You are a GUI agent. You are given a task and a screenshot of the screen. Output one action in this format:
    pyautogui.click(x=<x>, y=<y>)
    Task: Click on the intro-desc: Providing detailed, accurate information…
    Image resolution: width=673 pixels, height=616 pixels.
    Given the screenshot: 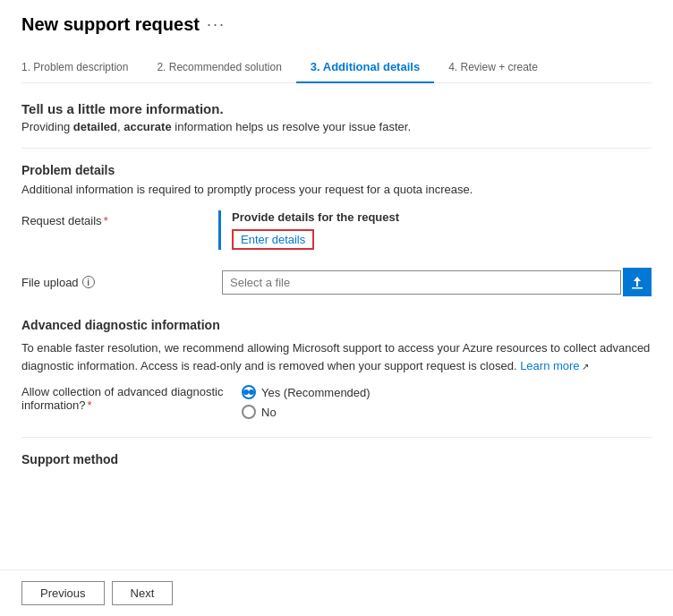 What is the action you would take?
    pyautogui.click(x=336, y=127)
    